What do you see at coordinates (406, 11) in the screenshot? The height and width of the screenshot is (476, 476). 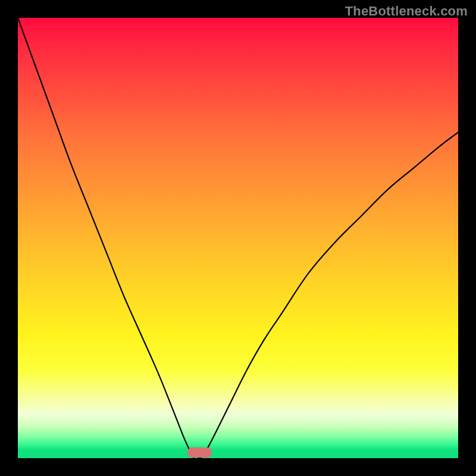 I see `watermark-text: TheBottleneck.com` at bounding box center [406, 11].